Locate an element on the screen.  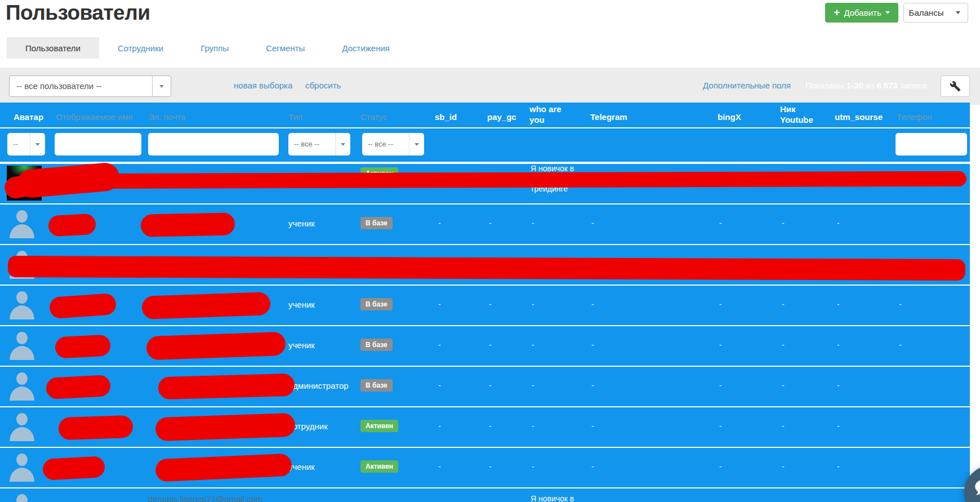
segment-select-value: -- все пользователи -- is located at coordinates (59, 86).